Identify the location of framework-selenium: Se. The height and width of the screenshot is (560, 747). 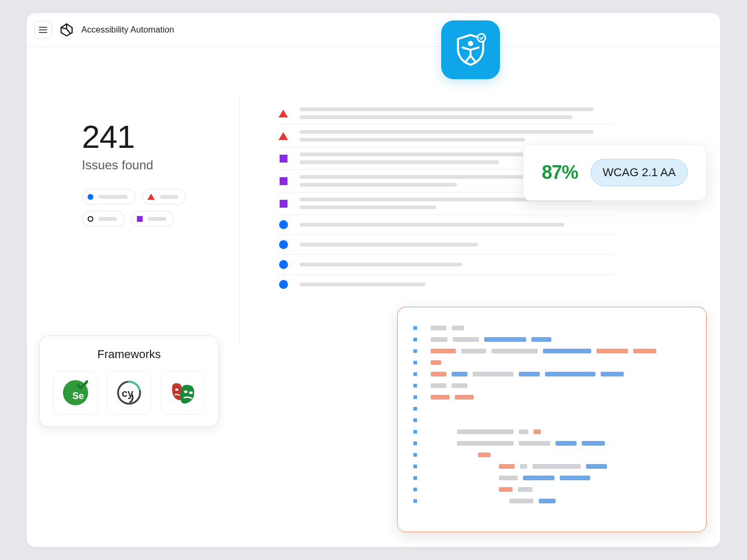
(76, 393).